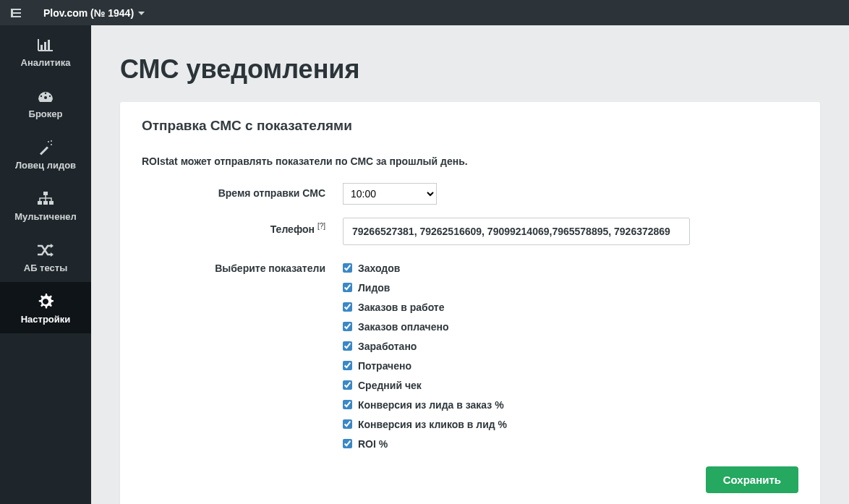  Describe the element at coordinates (46, 256) in the screenshot. I see `sidebar-item-abtests: АБ тесты` at that location.